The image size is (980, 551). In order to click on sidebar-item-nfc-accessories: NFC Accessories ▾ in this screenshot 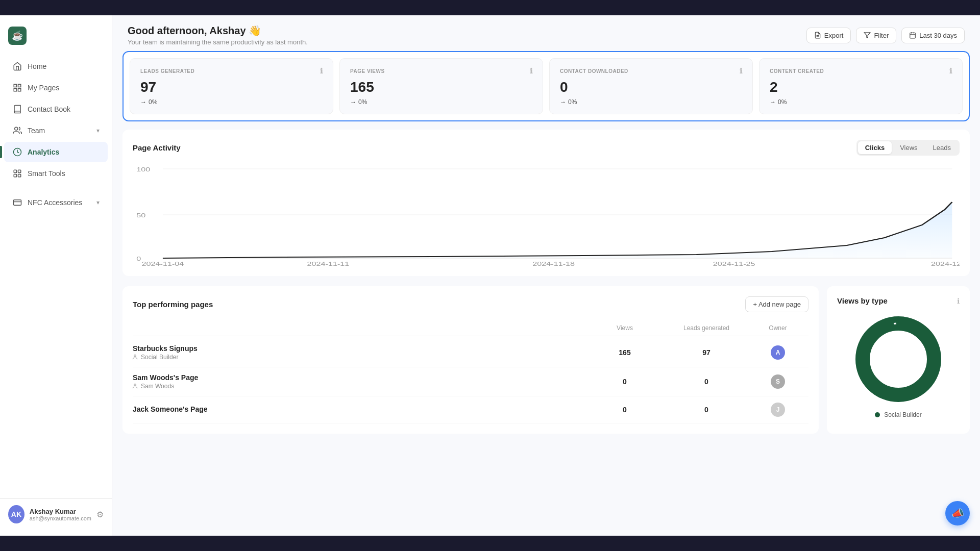, I will do `click(56, 203)`.